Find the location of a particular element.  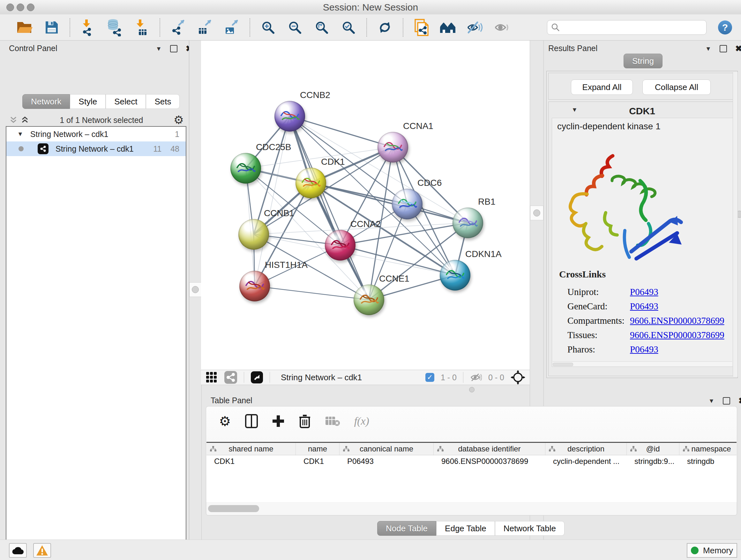

table-cell: stringdb:9... is located at coordinates (653, 461).